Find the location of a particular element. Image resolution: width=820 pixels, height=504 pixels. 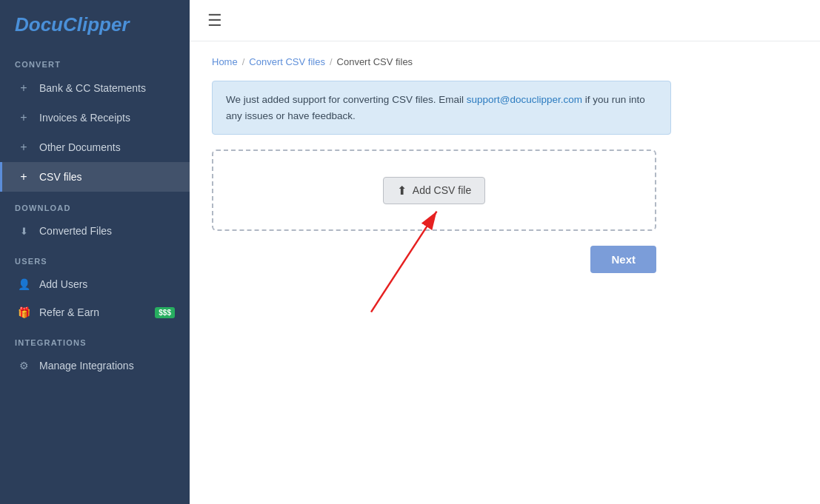

hamburger-menu: ☰ is located at coordinates (214, 21).